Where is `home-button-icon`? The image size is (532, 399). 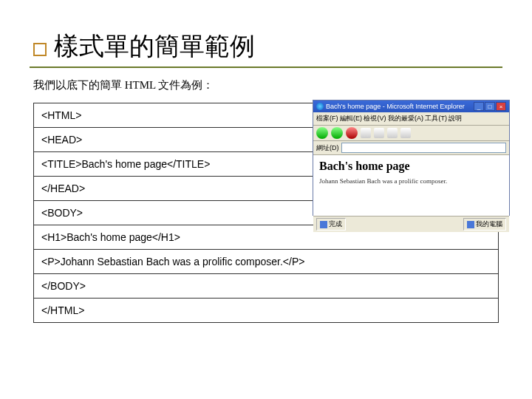
home-button-icon is located at coordinates (379, 133).